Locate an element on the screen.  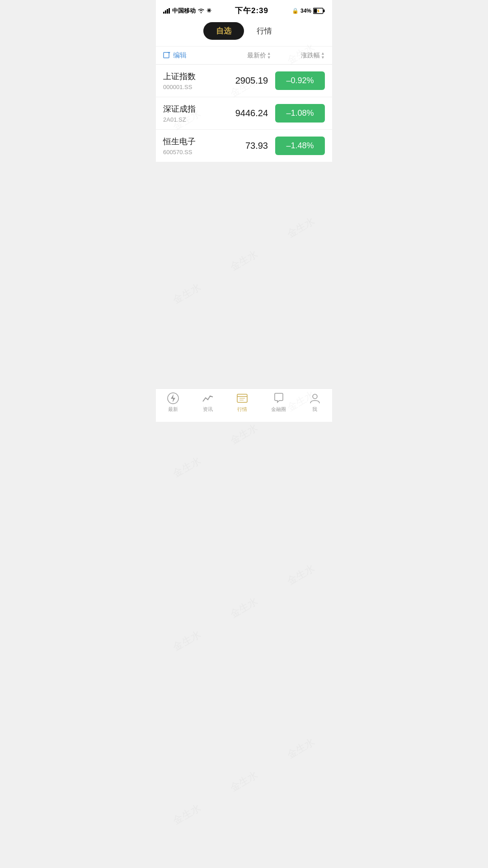
price-label: 最新价 is located at coordinates (257, 56).